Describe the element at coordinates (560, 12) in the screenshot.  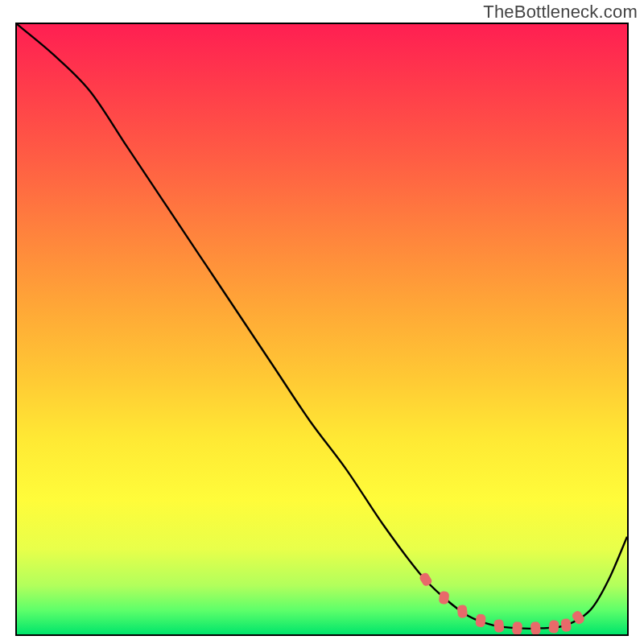
I see `attribution-text: TheBottleneck.com` at that location.